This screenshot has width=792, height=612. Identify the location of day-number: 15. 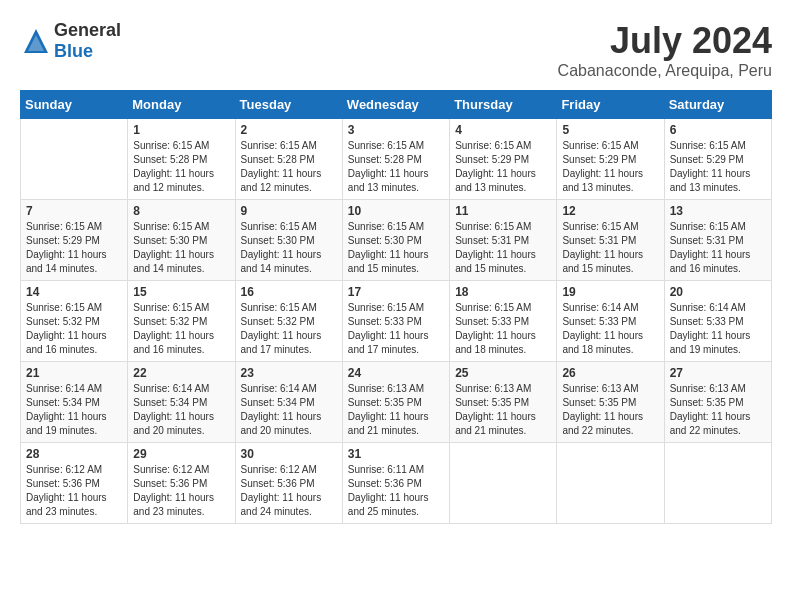
(181, 292).